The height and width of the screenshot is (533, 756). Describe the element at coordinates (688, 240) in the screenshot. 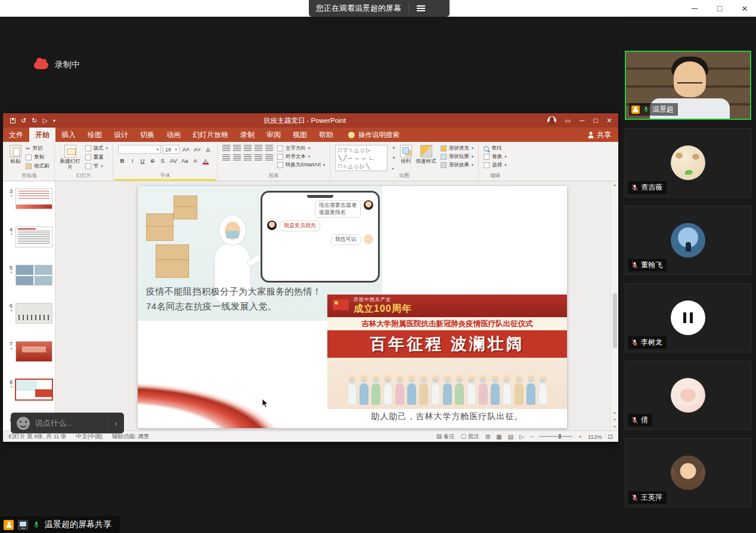

I see `participant-tile-donghanfei: 董翰飞` at that location.